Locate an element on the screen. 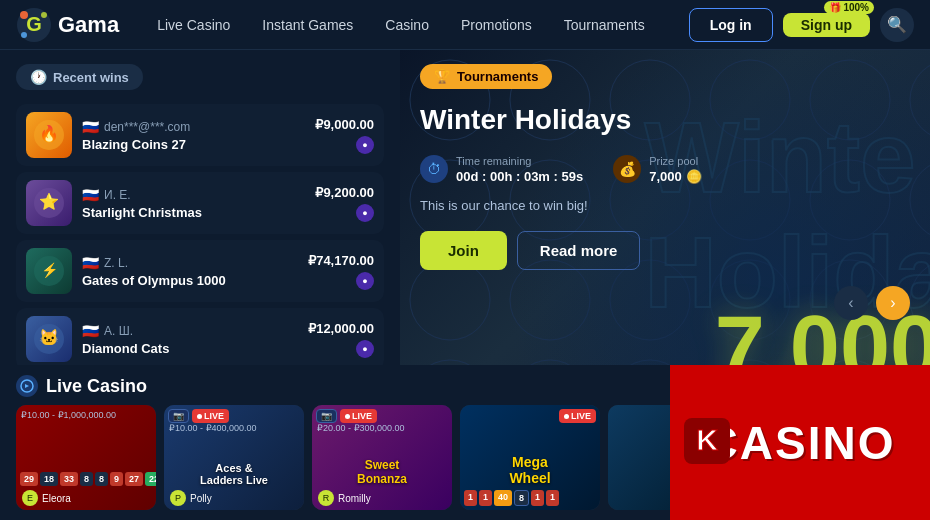 This screenshot has width=930, height=520. win-amount-wrap: ₽9,200.00 ● is located at coordinates (344, 204).